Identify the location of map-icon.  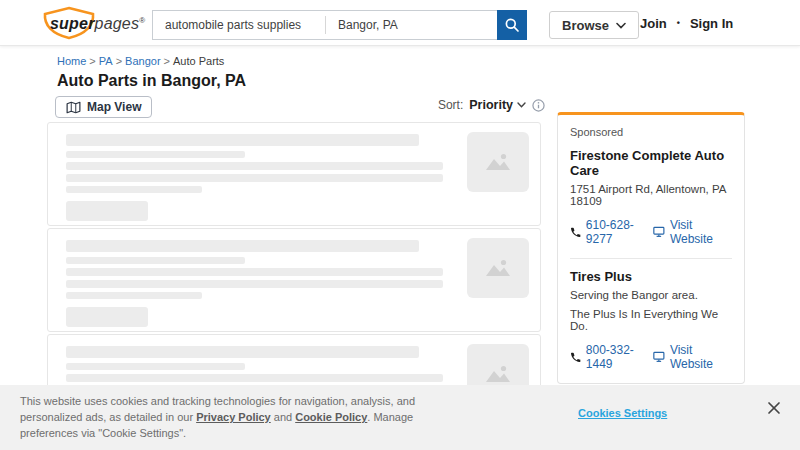
(74, 108).